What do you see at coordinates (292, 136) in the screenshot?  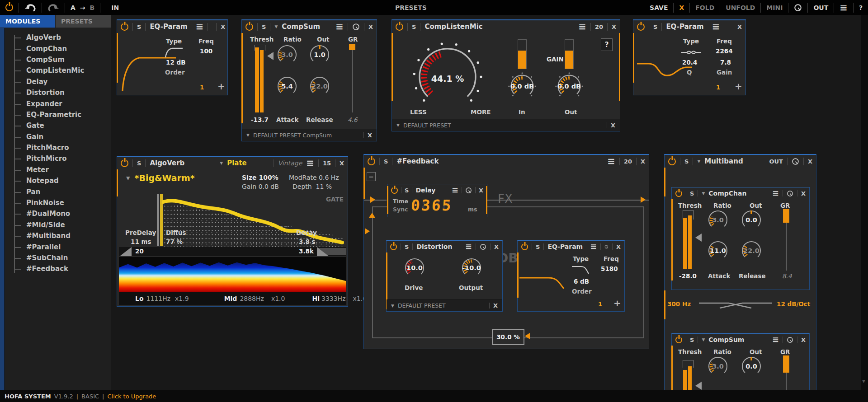 I see `preset-name: DEFAULT PRESET CompSum` at bounding box center [292, 136].